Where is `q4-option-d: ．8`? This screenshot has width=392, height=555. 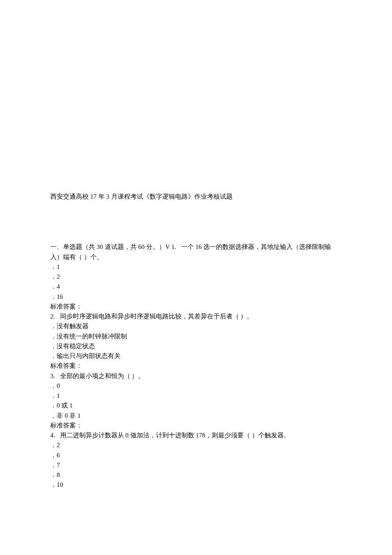
q4-option-d: ．8 is located at coordinates (196, 475).